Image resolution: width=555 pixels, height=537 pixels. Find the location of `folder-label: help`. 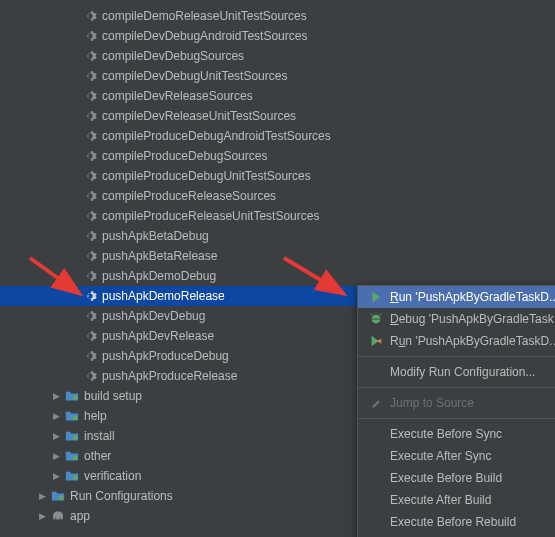

folder-label: help is located at coordinates (96, 416).